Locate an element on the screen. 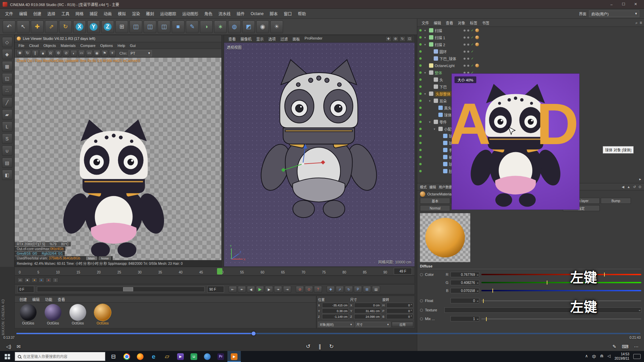 This screenshot has height=362, width=644. object-name: 扫描 2 is located at coordinates (440, 45).